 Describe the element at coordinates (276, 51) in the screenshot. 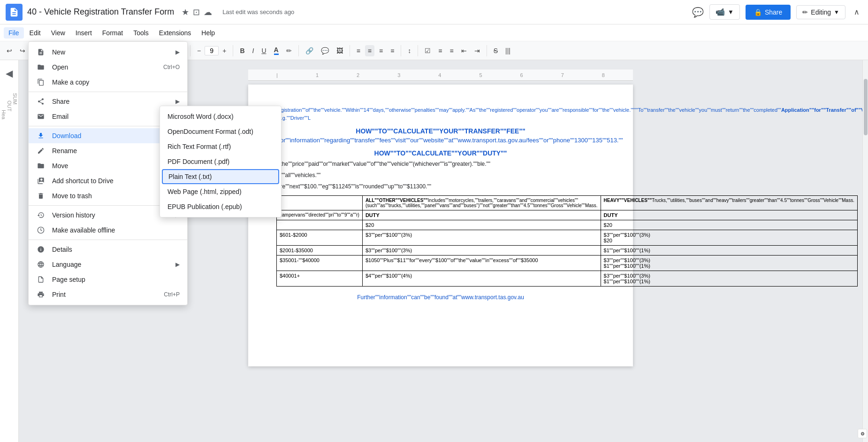

I see `text-color-button: A` at that location.